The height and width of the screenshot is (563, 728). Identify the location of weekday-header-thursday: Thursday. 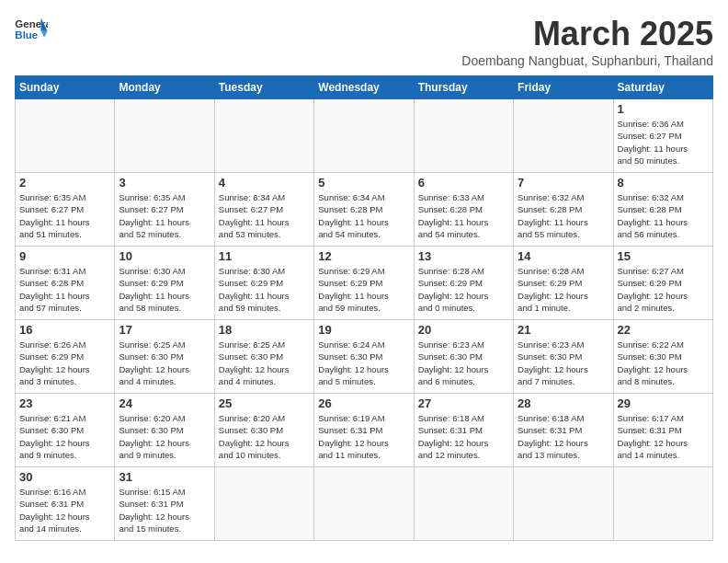
(463, 88).